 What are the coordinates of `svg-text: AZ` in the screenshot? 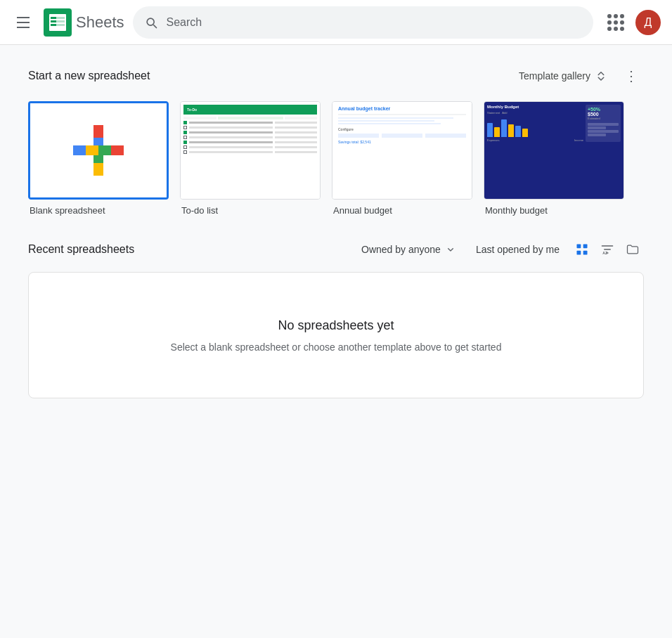 It's located at (605, 253).